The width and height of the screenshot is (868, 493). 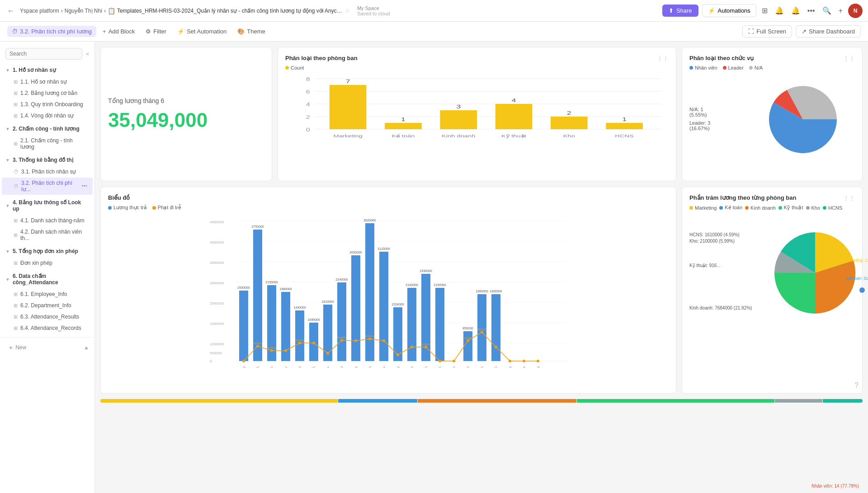 I want to click on nav-right: ⬆ Share ⚡ Automations ⊞ 🔔 🔔 ••• 🔍 + N, so click(x=762, y=11).